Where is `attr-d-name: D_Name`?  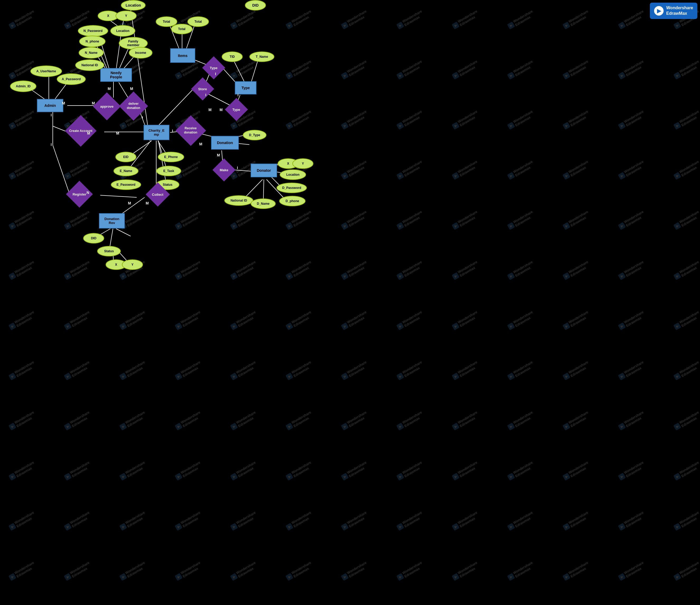 attr-d-name: D_Name is located at coordinates (263, 204).